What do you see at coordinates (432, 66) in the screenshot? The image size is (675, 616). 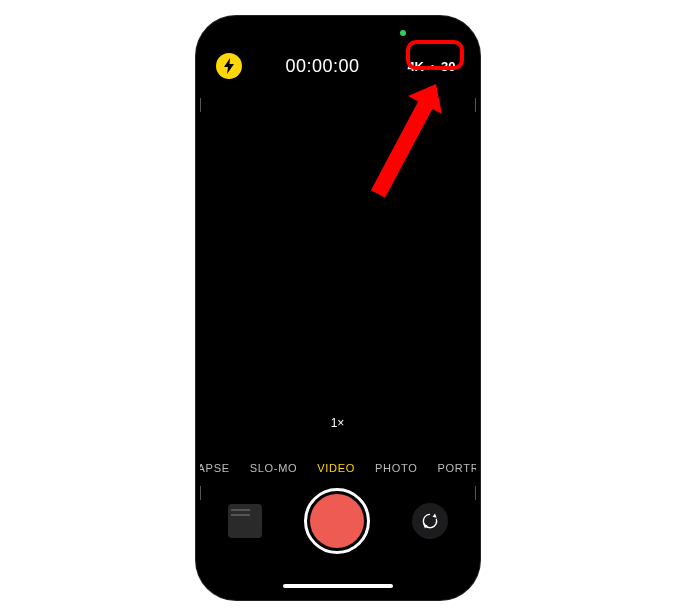 I see `separator-dot` at bounding box center [432, 66].